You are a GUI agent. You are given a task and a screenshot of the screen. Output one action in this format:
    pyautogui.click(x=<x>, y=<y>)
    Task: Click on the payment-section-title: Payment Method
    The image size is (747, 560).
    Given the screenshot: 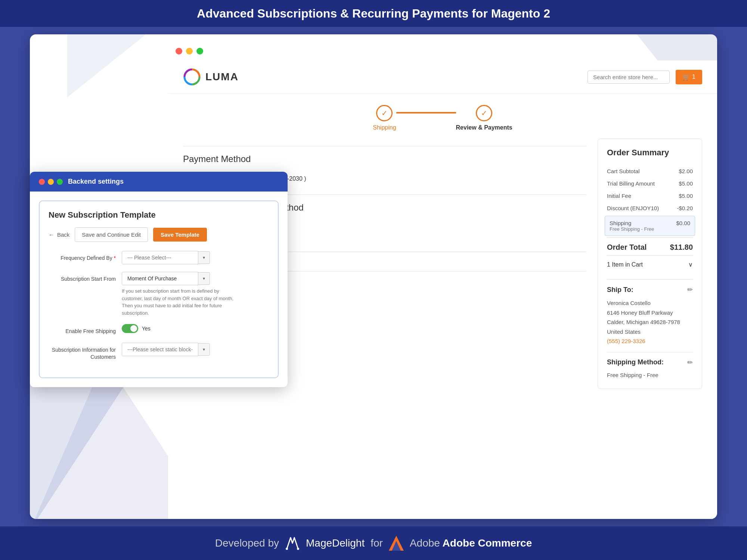 What is the action you would take?
    pyautogui.click(x=385, y=159)
    